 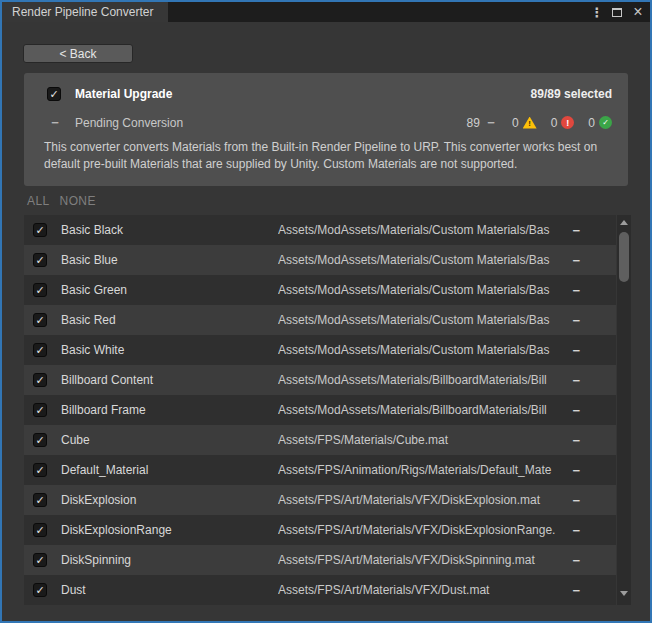 I want to click on pending-conversion-row: − Pending Conversion 89 − 0 ! 0 ! 0 ✓, so click(x=326, y=122).